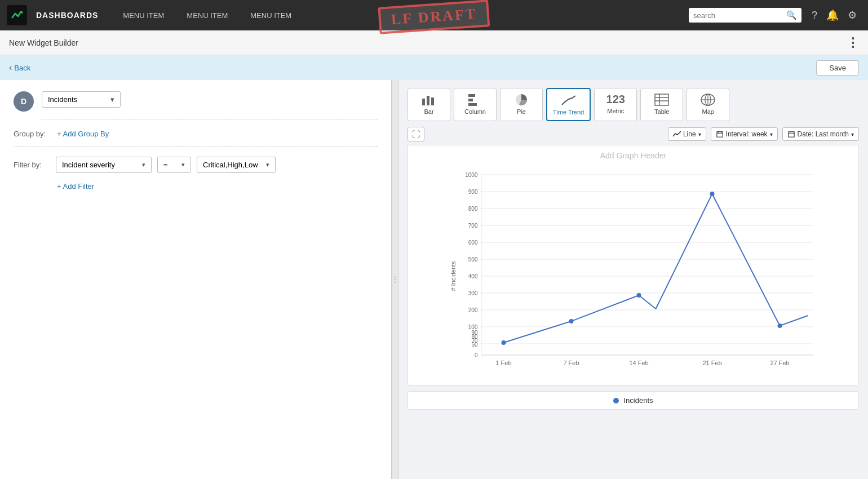  I want to click on back-bar: ‹ Back Save, so click(434, 68).